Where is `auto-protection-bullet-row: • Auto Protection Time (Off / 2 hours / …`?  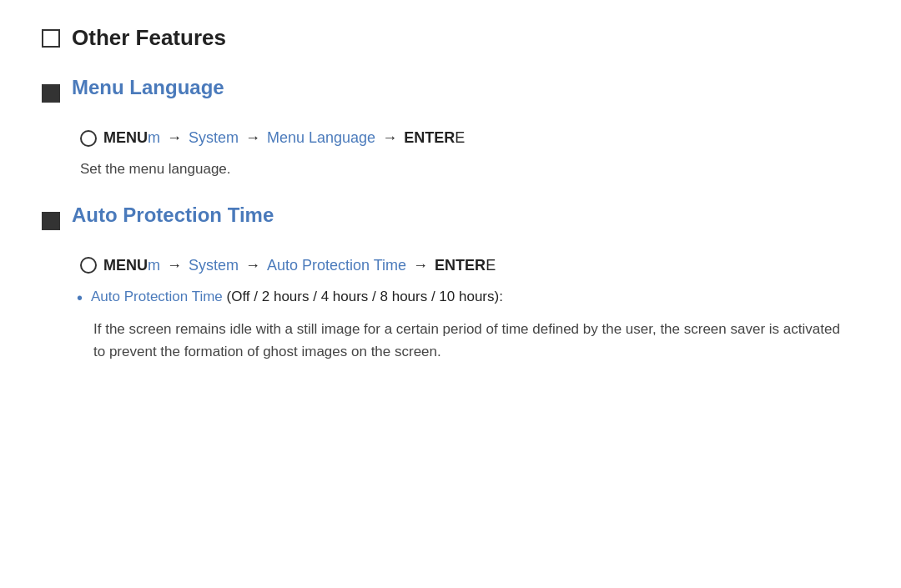 auto-protection-bullet-row: • Auto Protection Time (Off / 2 hours / … is located at coordinates (468, 298).